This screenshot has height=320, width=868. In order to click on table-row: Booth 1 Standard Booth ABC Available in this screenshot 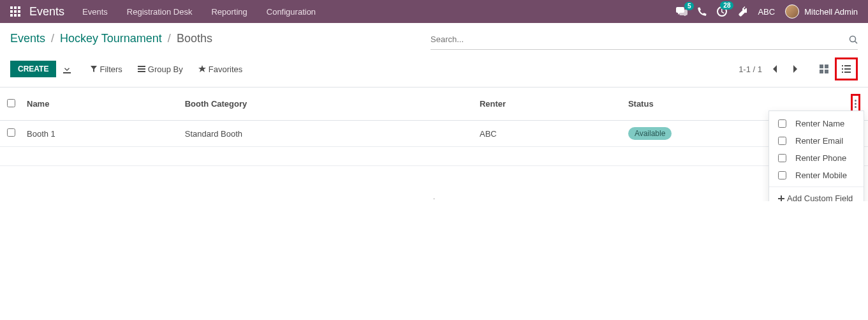, I will do `click(434, 134)`.